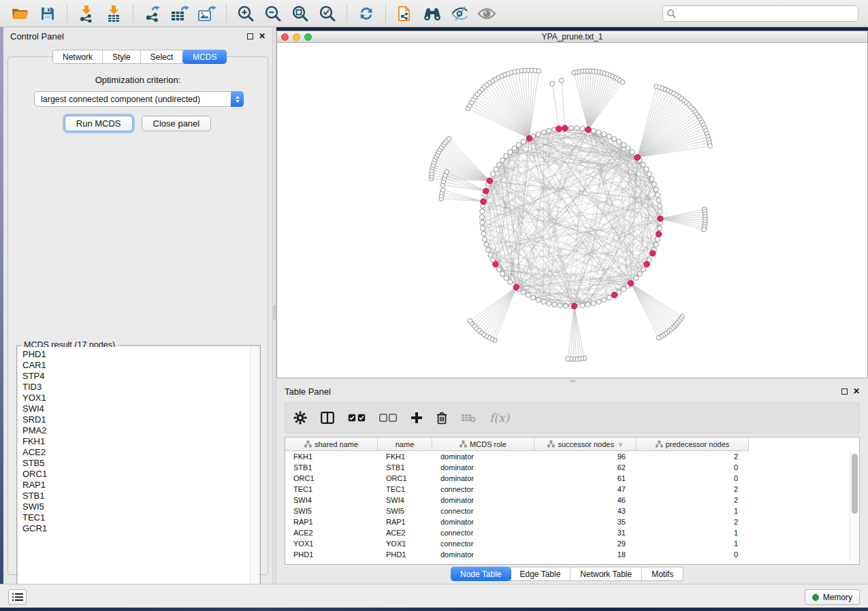 The height and width of the screenshot is (611, 868). I want to click on search-input, so click(760, 14).